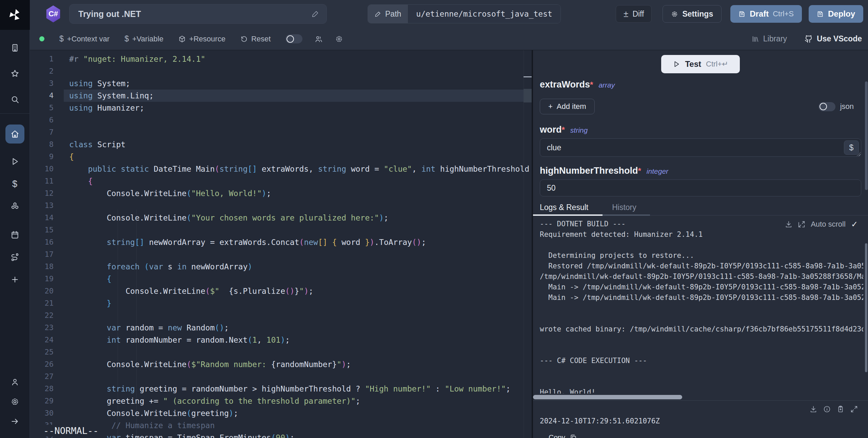 The height and width of the screenshot is (438, 868). I want to click on json-toggle, so click(827, 107).